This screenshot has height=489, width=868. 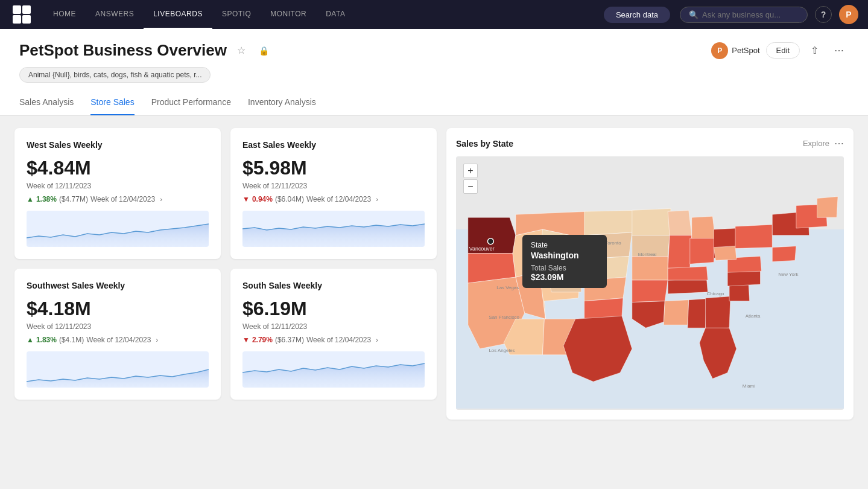 I want to click on lock-button: 🔒, so click(x=264, y=51).